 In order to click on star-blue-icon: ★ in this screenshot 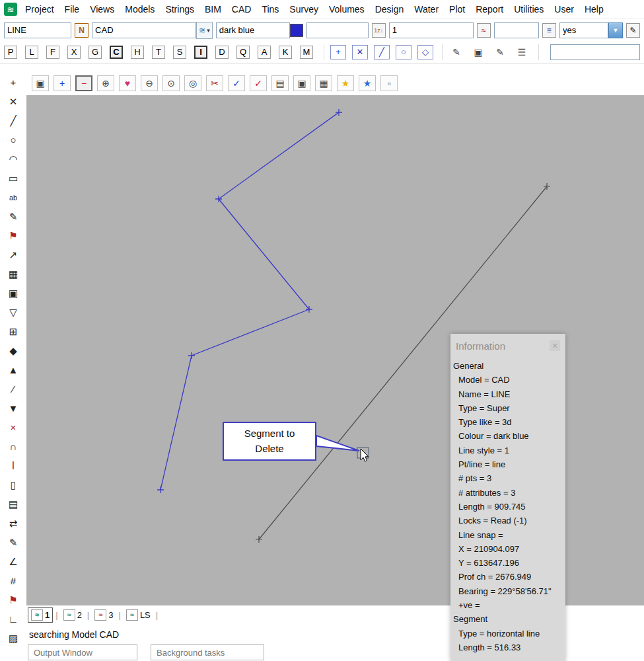, I will do `click(367, 83)`.